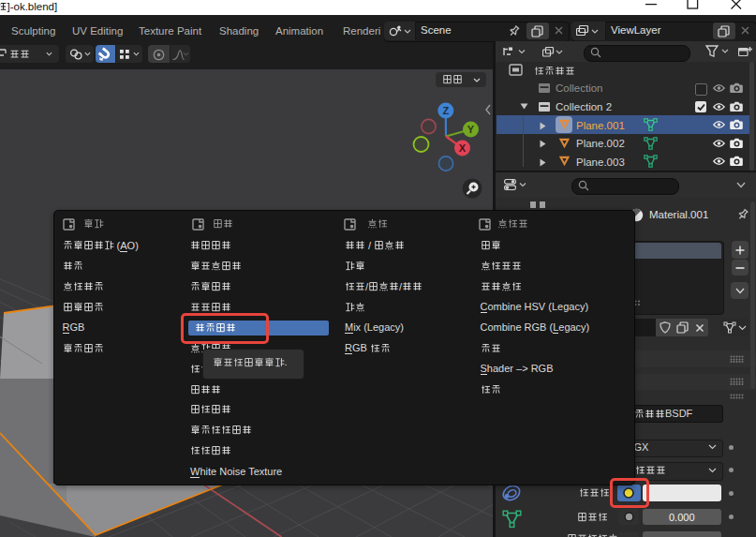 The image size is (756, 537). What do you see at coordinates (463, 148) in the screenshot?
I see `svg-text: X` at bounding box center [463, 148].